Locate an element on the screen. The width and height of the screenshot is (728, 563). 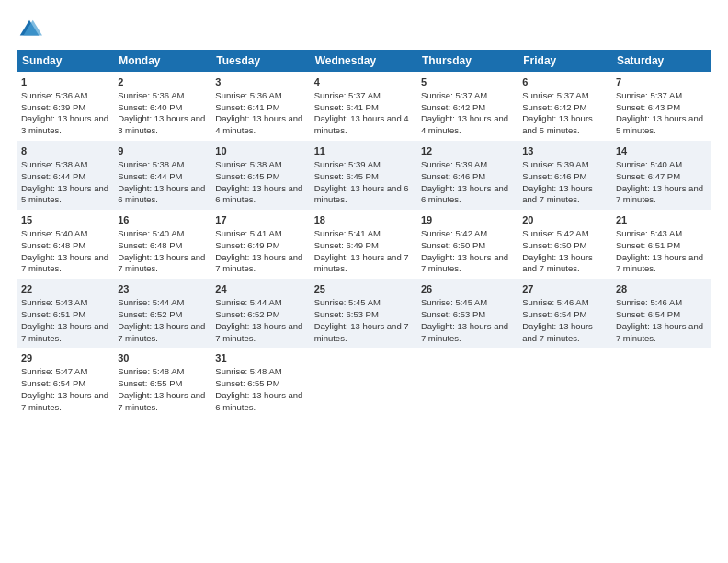
day-header-thursday: Thursday is located at coordinates (467, 61).